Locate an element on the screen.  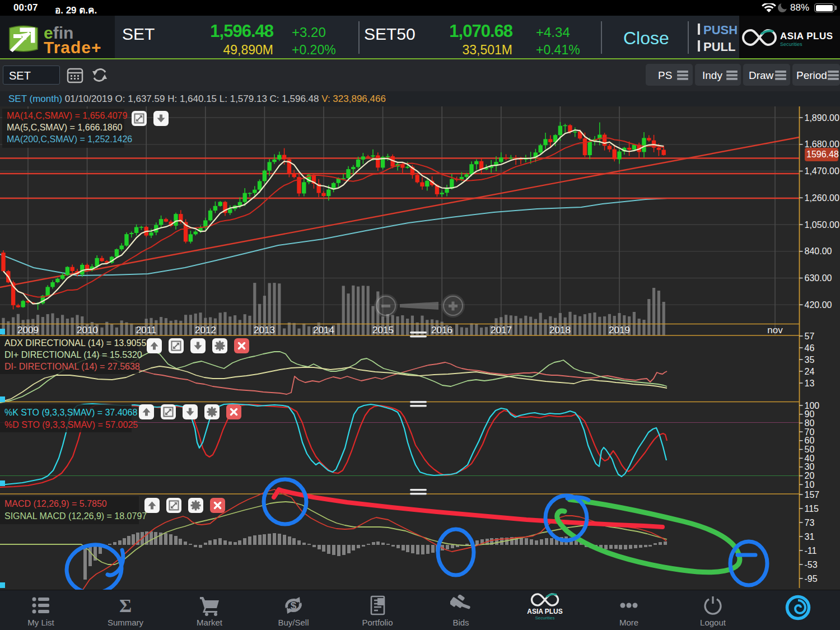
svg-text: MA(200,C,SMAV) = 1,252.1426 is located at coordinates (69, 139).